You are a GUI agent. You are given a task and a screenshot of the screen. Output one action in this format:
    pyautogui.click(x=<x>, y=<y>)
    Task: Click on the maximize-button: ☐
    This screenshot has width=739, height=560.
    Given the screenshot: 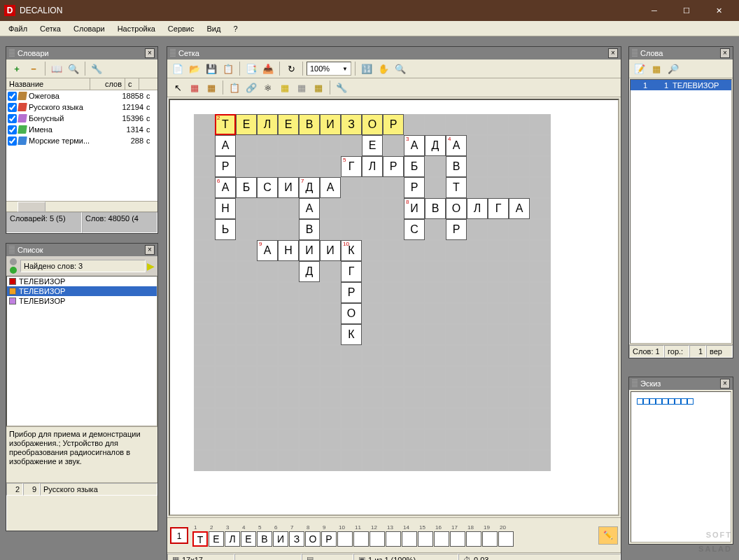 What is the action you would take?
    pyautogui.click(x=687, y=10)
    